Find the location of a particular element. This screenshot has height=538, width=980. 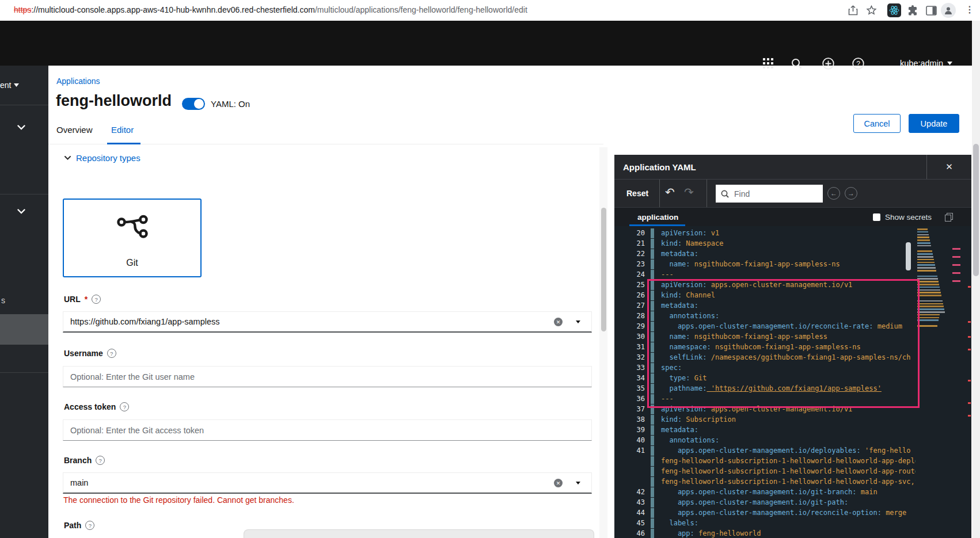

yaml-panel-toolbar: Reset ↶ ↷ ← → is located at coordinates (793, 193).